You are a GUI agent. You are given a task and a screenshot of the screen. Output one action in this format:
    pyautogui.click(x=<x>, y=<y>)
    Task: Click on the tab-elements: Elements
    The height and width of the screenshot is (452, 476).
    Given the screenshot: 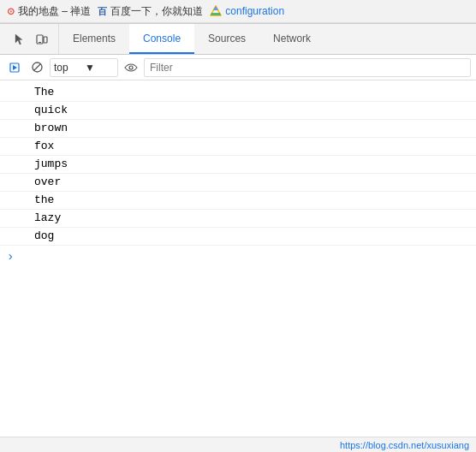 What is the action you would take?
    pyautogui.click(x=94, y=39)
    